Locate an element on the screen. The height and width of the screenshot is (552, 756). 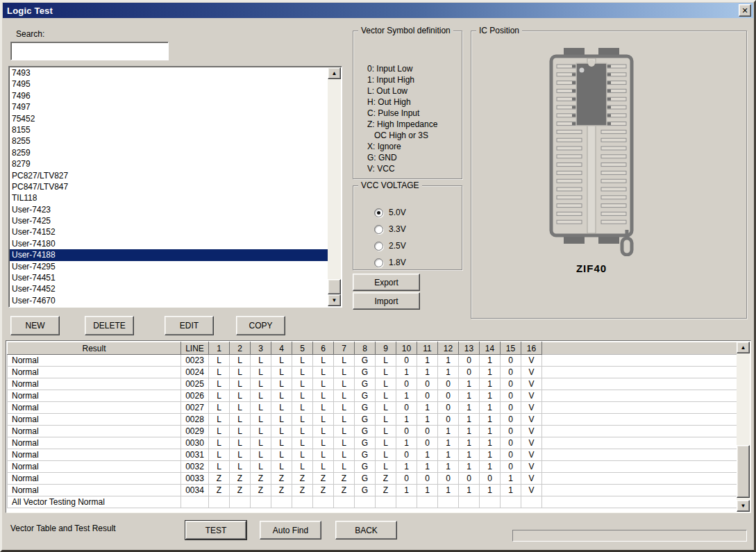
titlebar: Logic Test ✕ is located at coordinates (378, 10).